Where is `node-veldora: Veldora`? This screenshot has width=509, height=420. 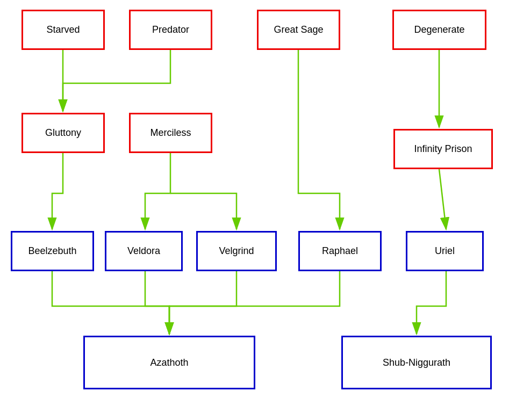
node-veldora: Veldora is located at coordinates (144, 251).